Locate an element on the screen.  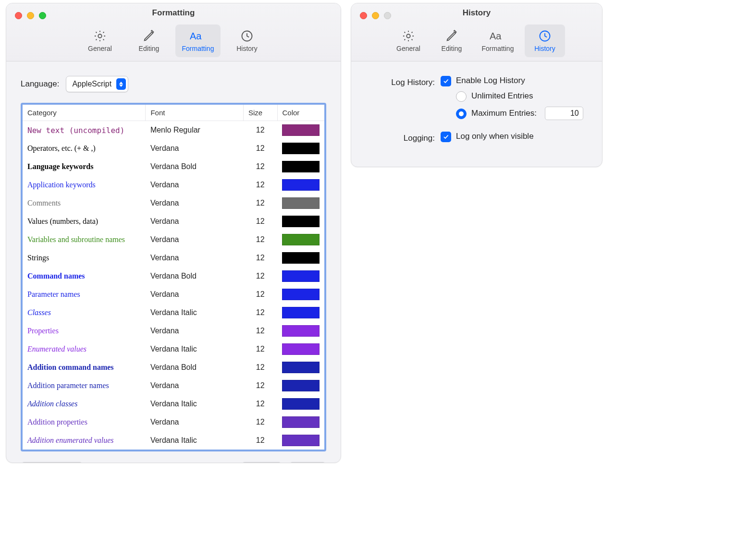
font-cell: Verdana Italic is located at coordinates (195, 440).